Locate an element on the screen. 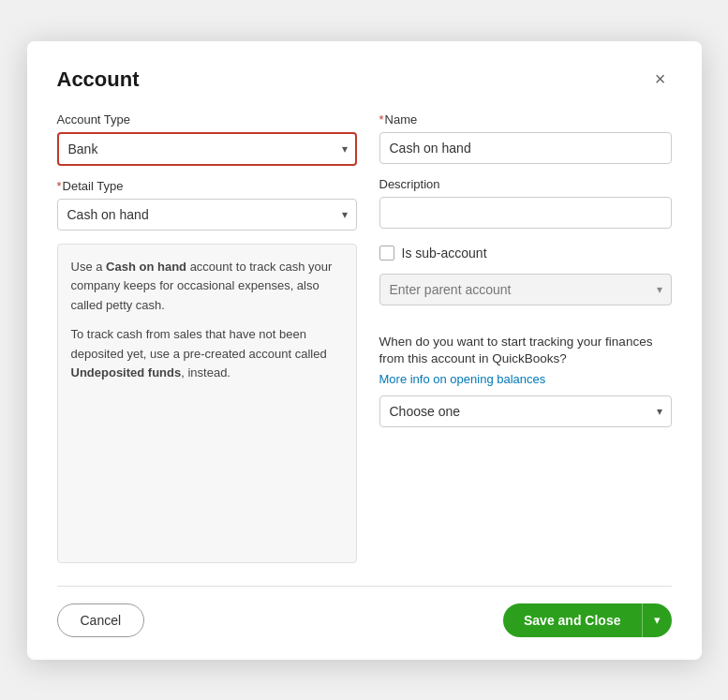  info-paragraph-1: Use a Cash on hand account to track cash… is located at coordinates (207, 287).